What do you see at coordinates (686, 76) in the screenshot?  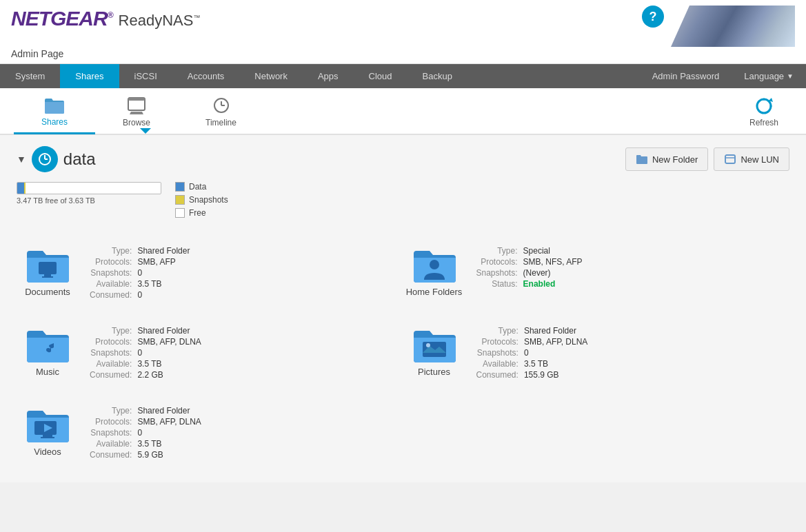 I see `nav-item-admin-password: Admin Password` at bounding box center [686, 76].